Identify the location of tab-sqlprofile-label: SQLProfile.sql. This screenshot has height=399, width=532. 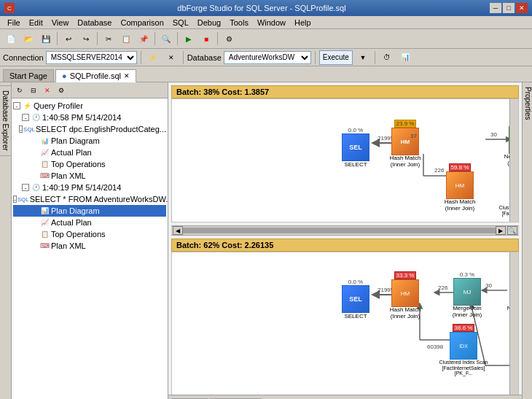
(95, 76).